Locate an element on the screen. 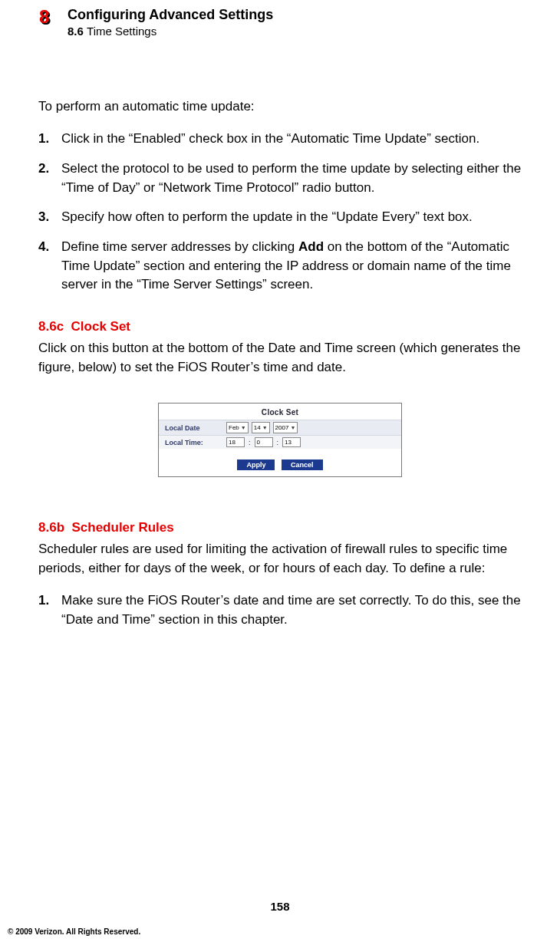  step-item: 2. Select the protocol to be used to per… is located at coordinates (280, 178).